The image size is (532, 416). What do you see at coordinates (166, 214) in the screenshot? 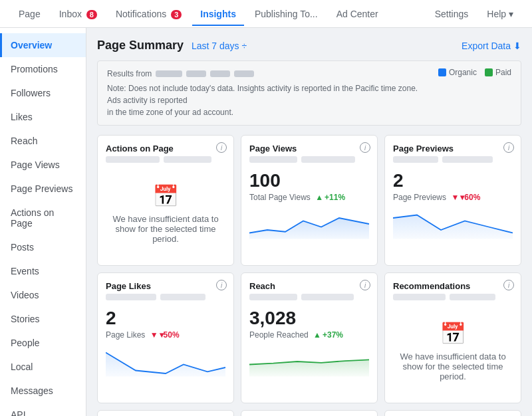
I see `insufficient-actions: 📅 We have insufficient data to show for …` at bounding box center [166, 214].